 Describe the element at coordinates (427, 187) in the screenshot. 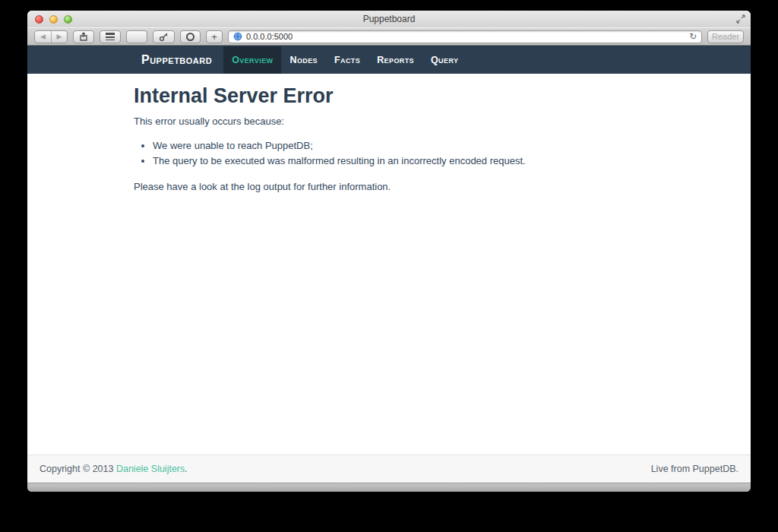

I see `error-outro: Please have a look at the log output for…` at that location.